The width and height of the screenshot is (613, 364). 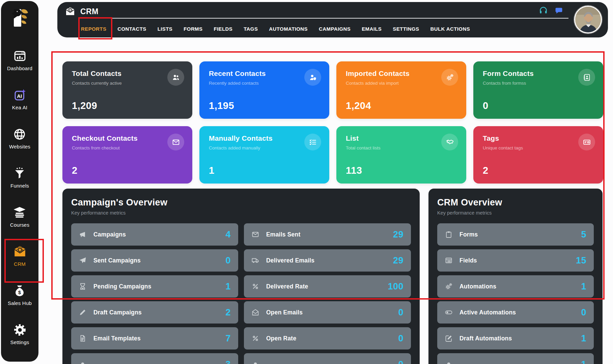 What do you see at coordinates (128, 90) in the screenshot?
I see `card-total-contacts: Total Contacts Contacts currently active…` at bounding box center [128, 90].